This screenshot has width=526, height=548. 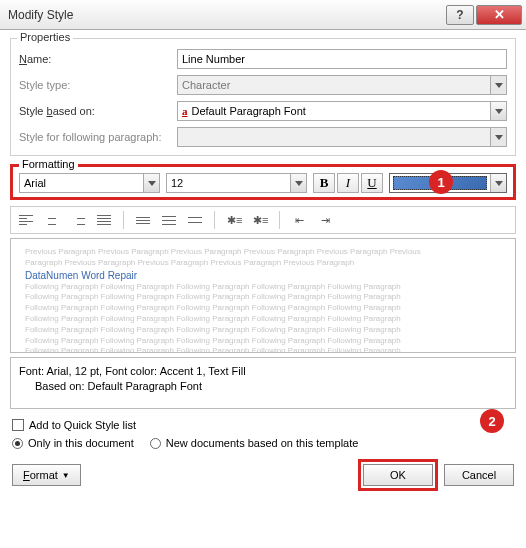 I want to click on based-on-label: Style based on:, so click(x=98, y=111).